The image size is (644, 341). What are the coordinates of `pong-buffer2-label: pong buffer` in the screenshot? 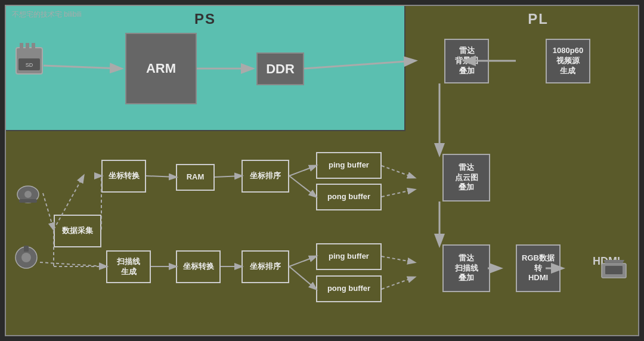 It's located at (349, 289).